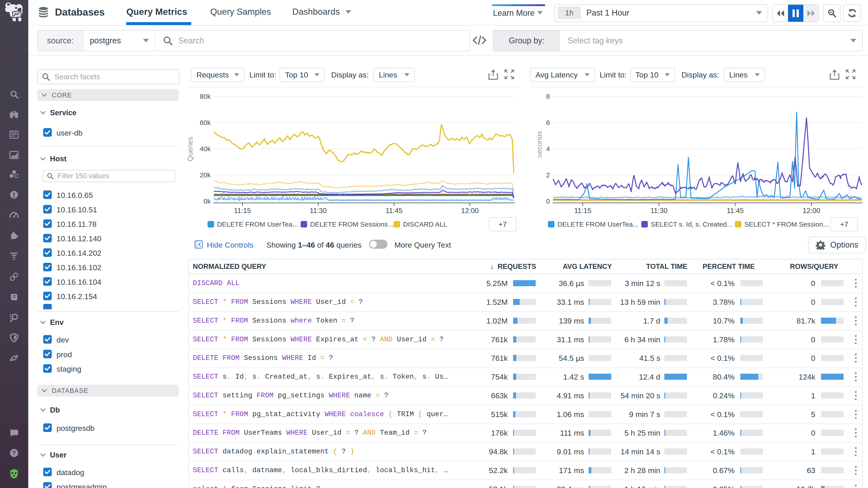 This screenshot has height=488, width=868. Describe the element at coordinates (207, 201) in the screenshot. I see `svg-text: 0k` at that location.